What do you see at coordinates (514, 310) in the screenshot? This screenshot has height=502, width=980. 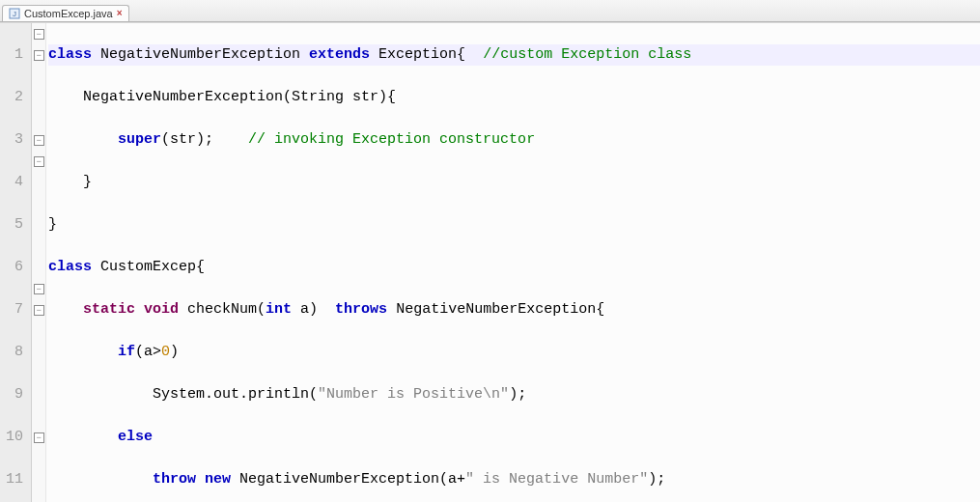 I see `code-line: static void checkNum(int a) throws Negat…` at bounding box center [514, 310].